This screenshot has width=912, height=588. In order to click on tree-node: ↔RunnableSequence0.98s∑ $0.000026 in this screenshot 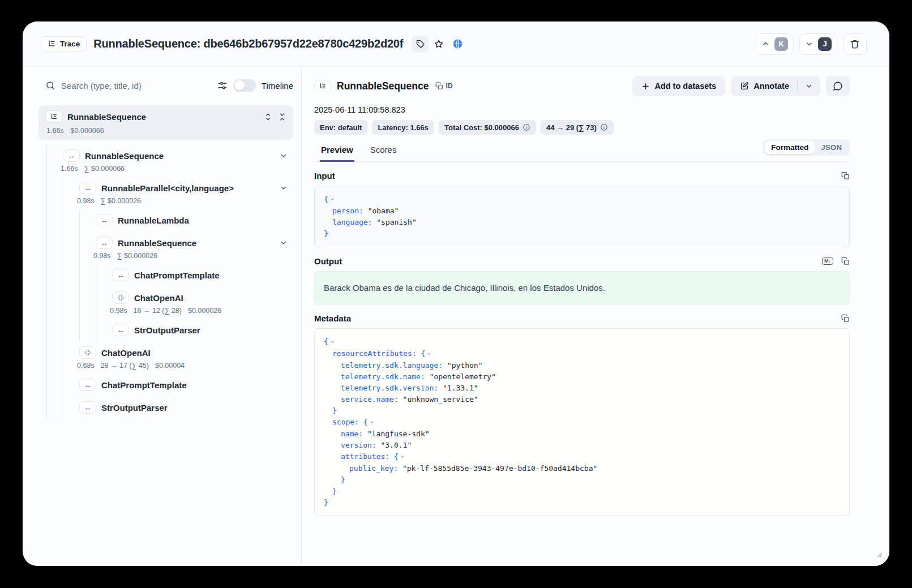, I will do `click(166, 248)`.